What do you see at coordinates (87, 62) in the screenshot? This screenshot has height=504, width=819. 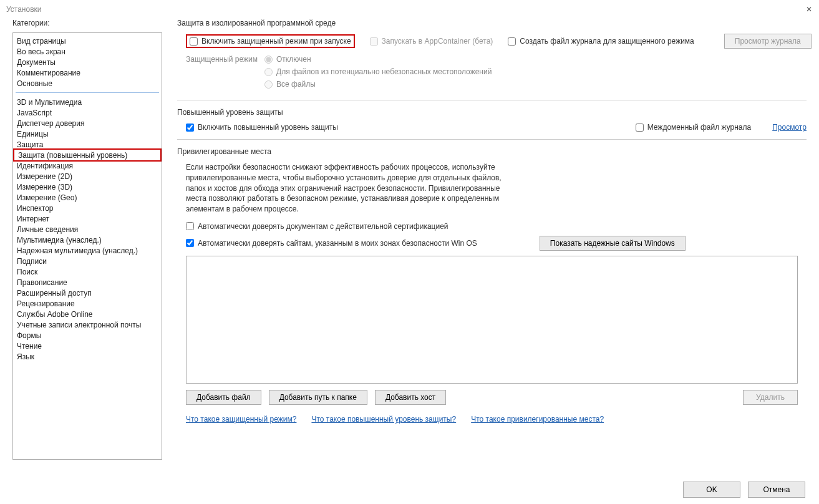 I see `category-item: Документы` at bounding box center [87, 62].